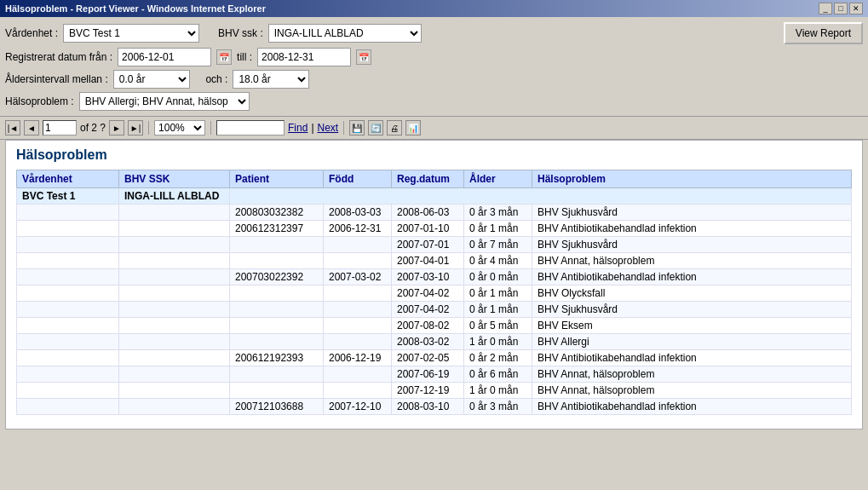 The image size is (868, 490). I want to click on last-page-button: ►|, so click(135, 128).